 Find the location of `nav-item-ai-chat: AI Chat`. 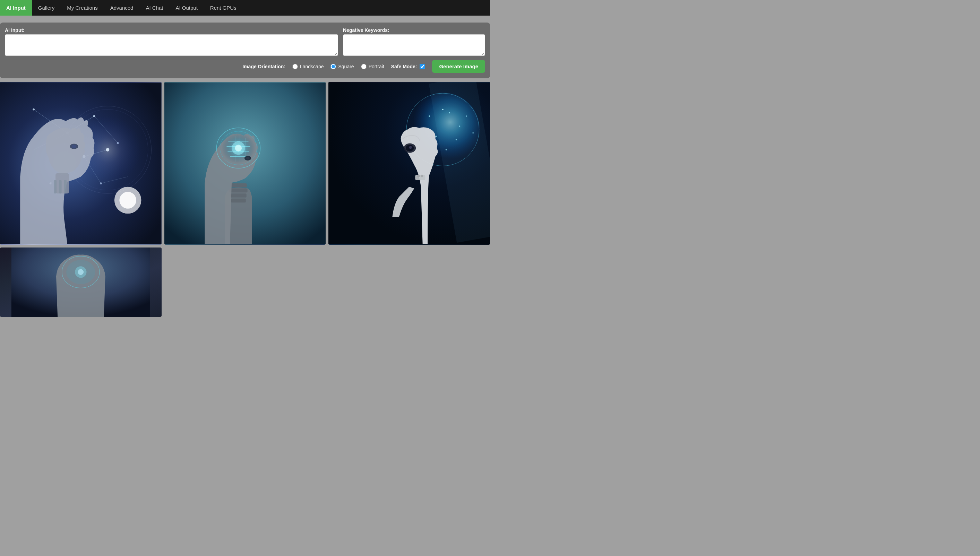

nav-item-ai-chat: AI Chat is located at coordinates (154, 8).